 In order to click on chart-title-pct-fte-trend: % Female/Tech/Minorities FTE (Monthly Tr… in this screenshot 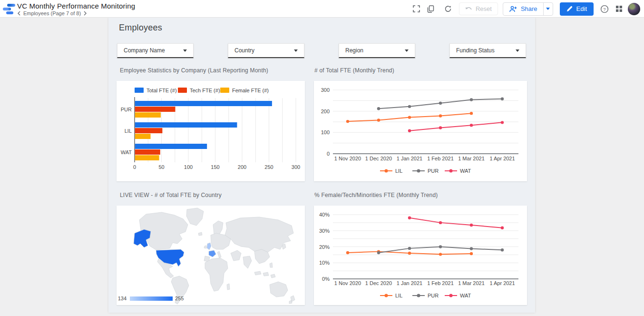, I will do `click(376, 195)`.